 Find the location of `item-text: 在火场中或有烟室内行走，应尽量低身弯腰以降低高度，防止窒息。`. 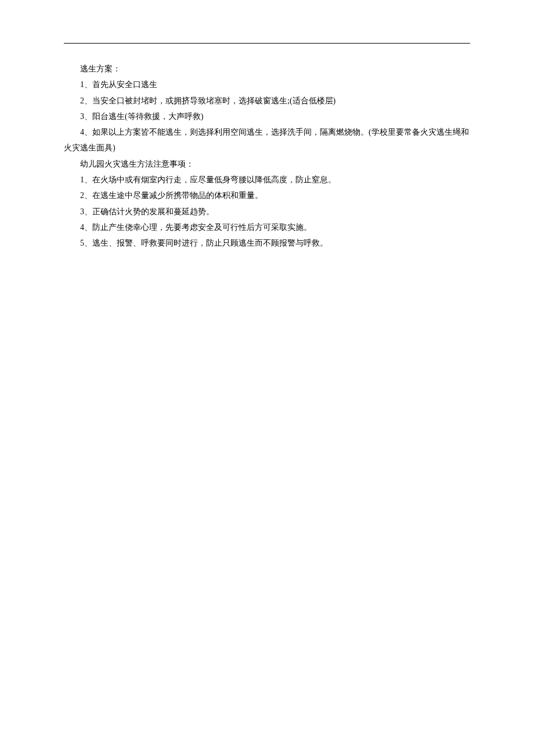

item-text: 在火场中或有烟室内行走，应尽量低身弯腰以降低高度，防止窒息。 is located at coordinates (214, 180).